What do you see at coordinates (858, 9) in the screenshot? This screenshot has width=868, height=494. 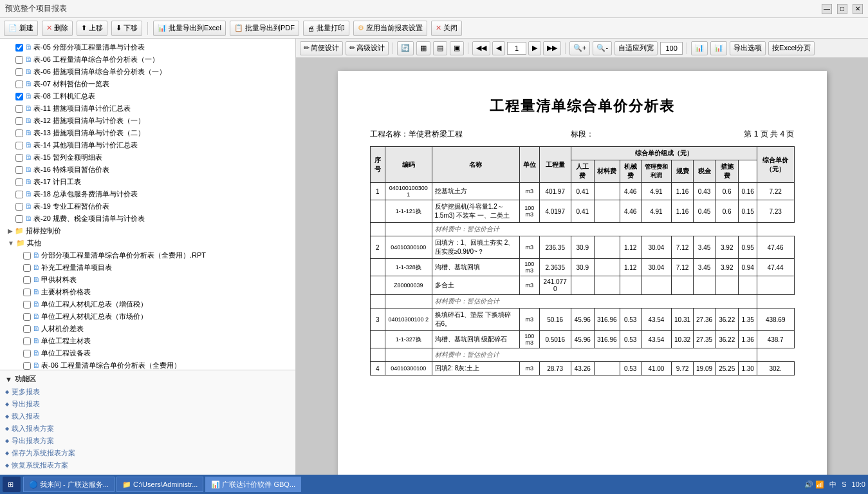 I see `close-button: ✕` at bounding box center [858, 9].